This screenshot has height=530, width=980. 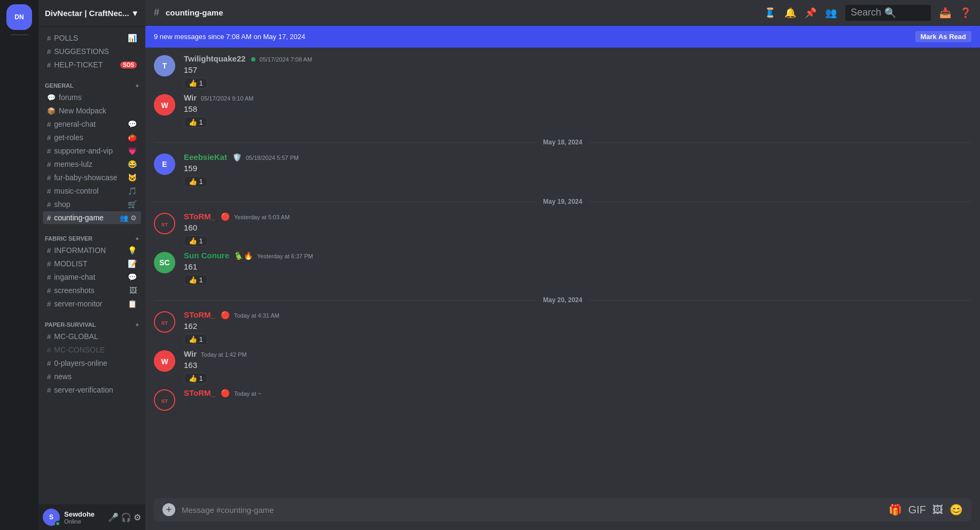 What do you see at coordinates (956, 510) in the screenshot?
I see `emoji-icon: 😊` at bounding box center [956, 510].